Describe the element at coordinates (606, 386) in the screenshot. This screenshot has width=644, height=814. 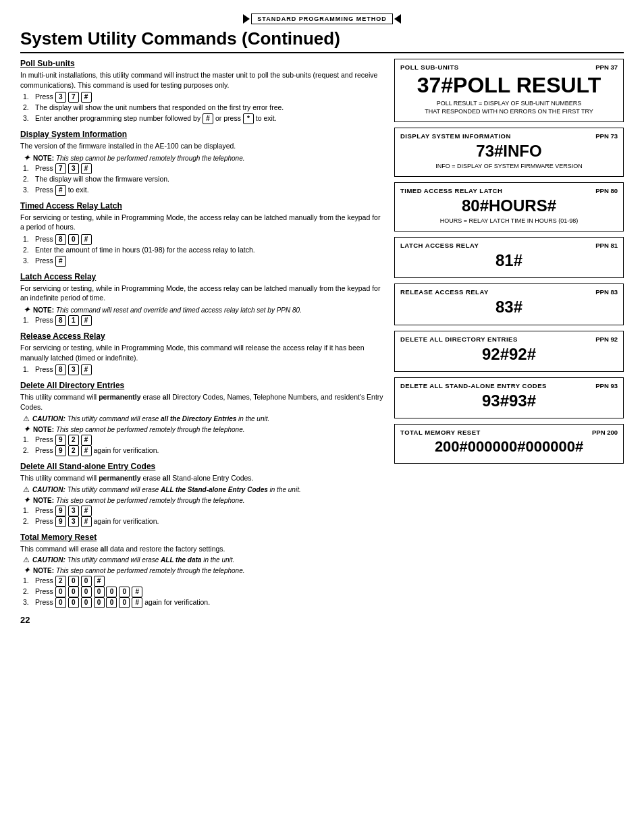
I see `ppn-93-number: PPN 93` at that location.